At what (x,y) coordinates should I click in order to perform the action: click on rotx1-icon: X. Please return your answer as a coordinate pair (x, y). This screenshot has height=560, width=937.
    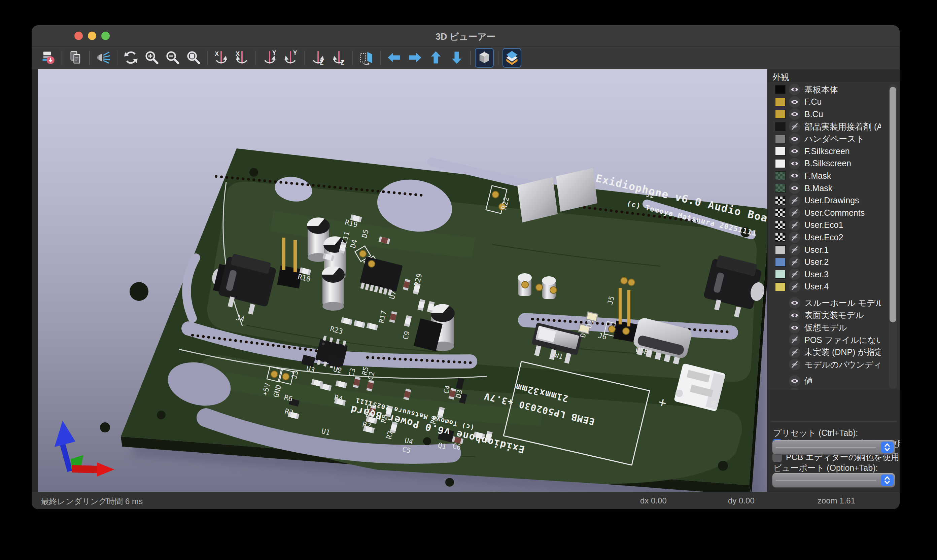
    Looking at the image, I should click on (221, 58).